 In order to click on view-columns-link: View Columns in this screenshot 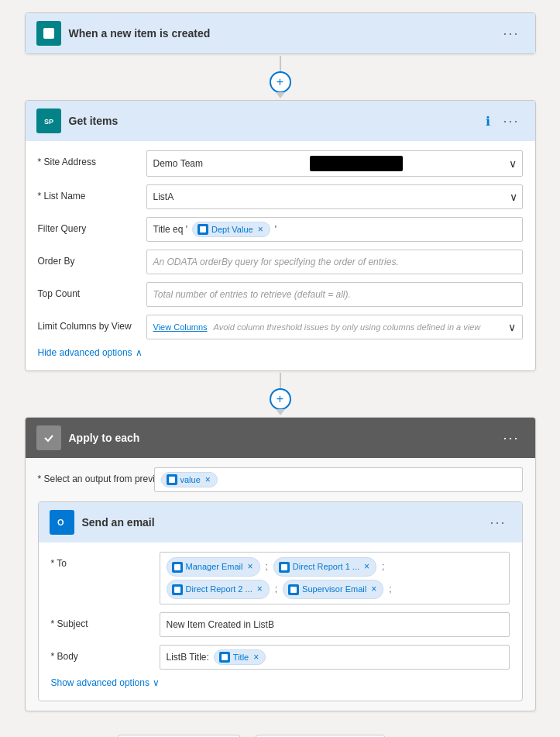, I will do `click(180, 327)`.